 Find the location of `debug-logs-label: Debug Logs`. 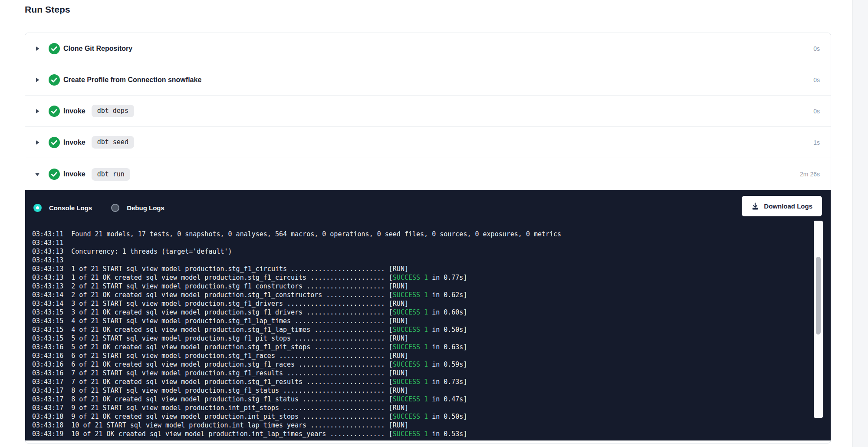

debug-logs-label: Debug Logs is located at coordinates (146, 208).